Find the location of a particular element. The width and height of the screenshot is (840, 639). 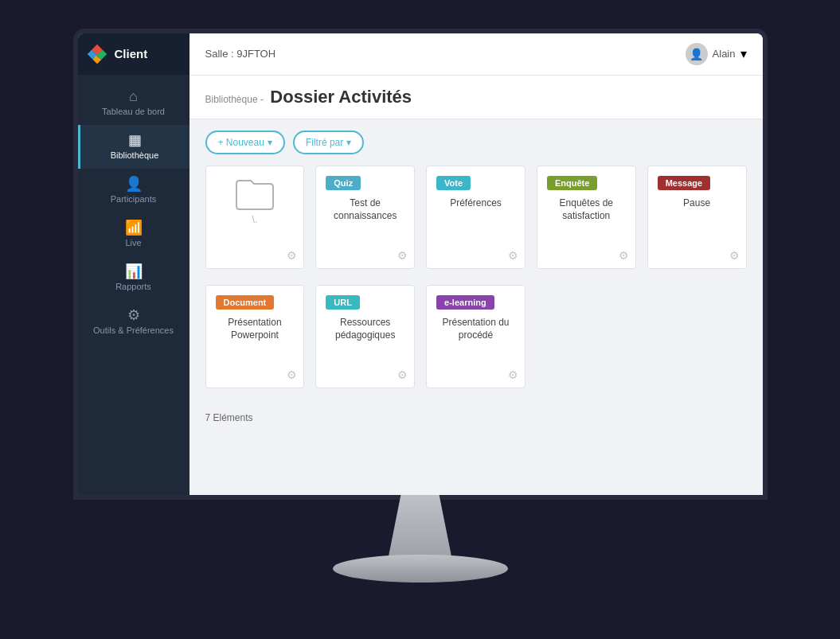

card-message-title: Pause is located at coordinates (697, 228).